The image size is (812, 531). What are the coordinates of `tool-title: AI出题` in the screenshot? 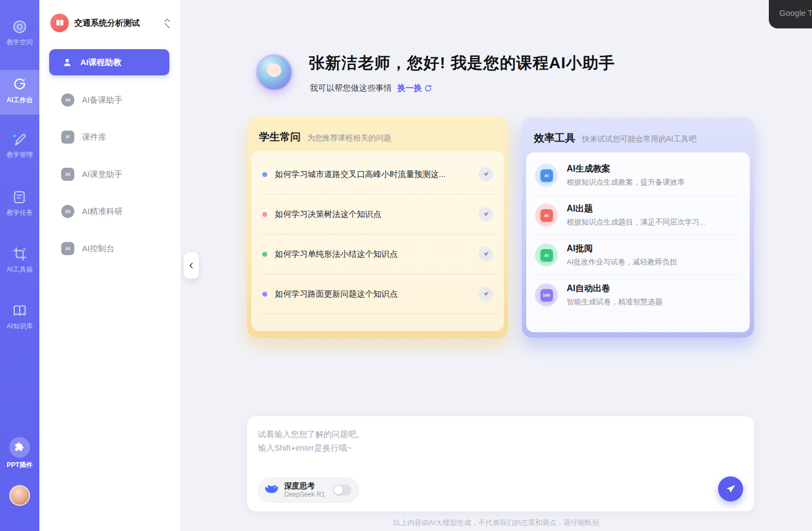 It's located at (636, 209).